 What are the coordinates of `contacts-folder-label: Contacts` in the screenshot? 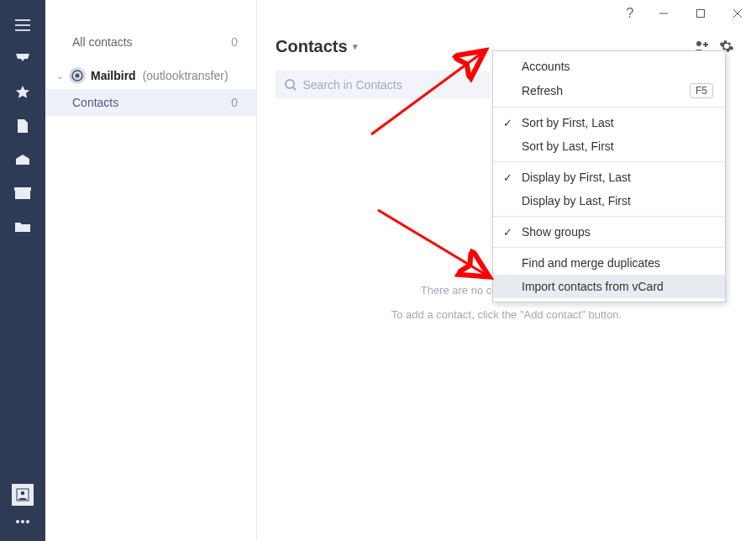 It's located at (96, 102).